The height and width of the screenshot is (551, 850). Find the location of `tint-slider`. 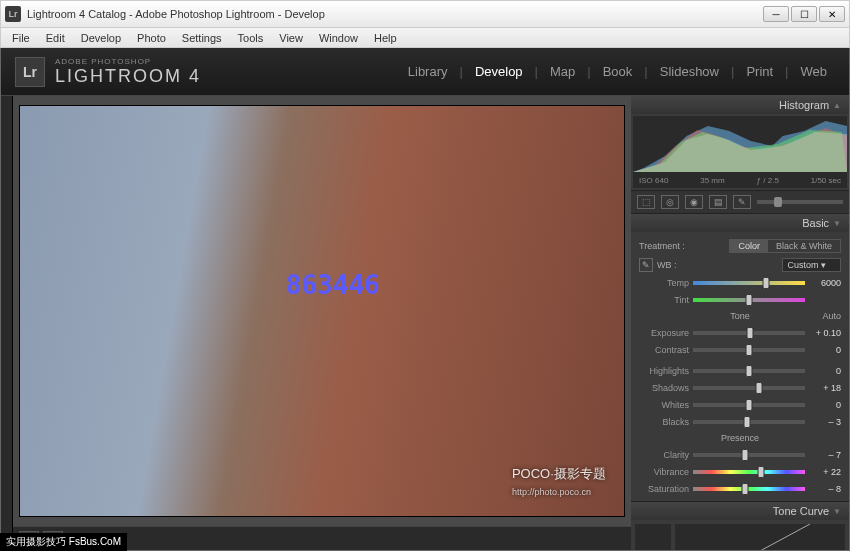

tint-slider is located at coordinates (749, 300).